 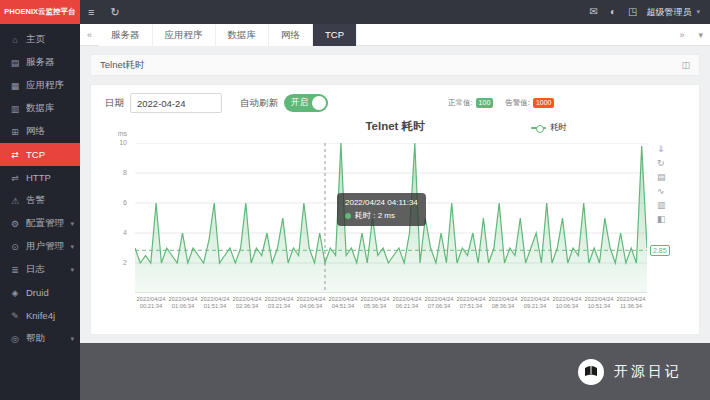 What do you see at coordinates (549, 128) in the screenshot?
I see `chart-legend: 耗时` at bounding box center [549, 128].